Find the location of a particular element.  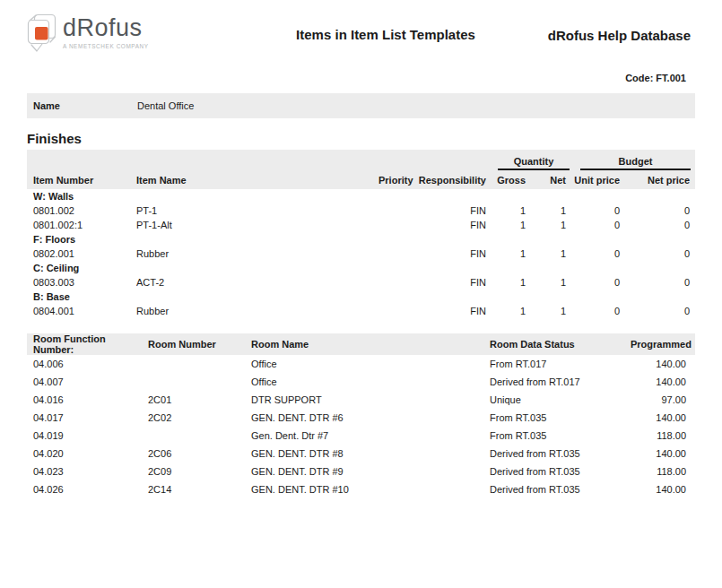

col-header-room-name: Room Name is located at coordinates (370, 344).